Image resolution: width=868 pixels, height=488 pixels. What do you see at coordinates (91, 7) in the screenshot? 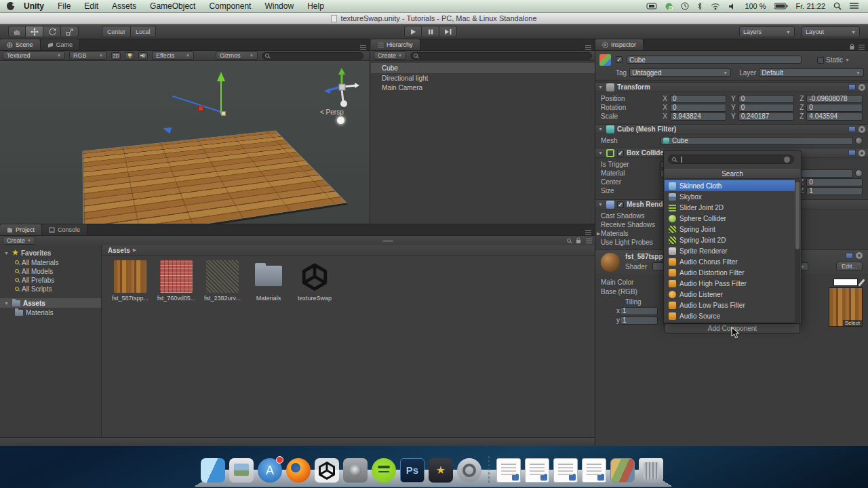
I see `menu-edit: Edit` at bounding box center [91, 7].